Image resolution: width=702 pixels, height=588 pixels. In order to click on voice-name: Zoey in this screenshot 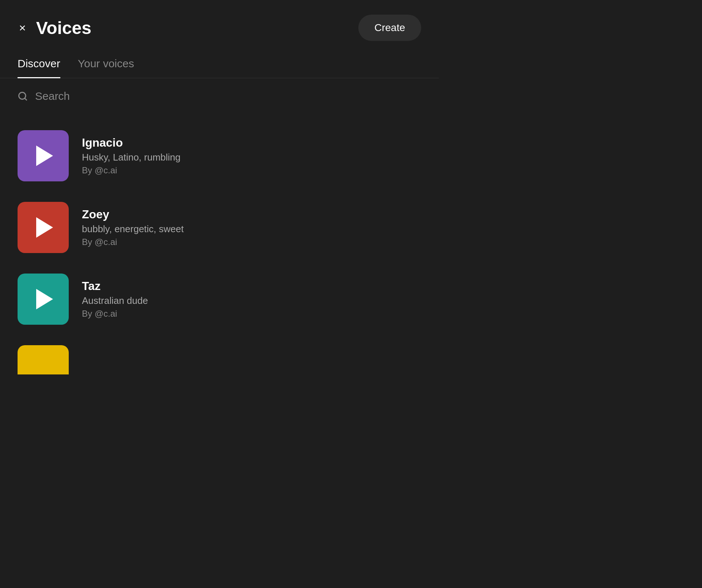, I will do `click(133, 214)`.